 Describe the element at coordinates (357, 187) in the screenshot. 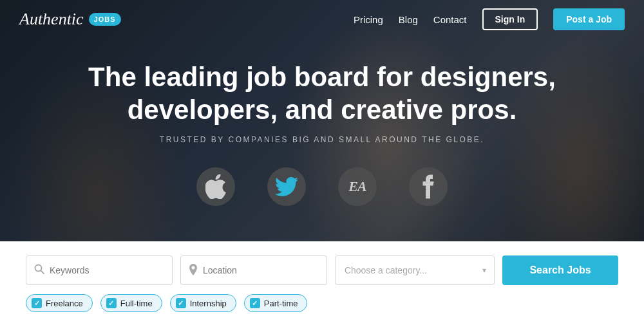

I see `ea-logo: EA` at that location.